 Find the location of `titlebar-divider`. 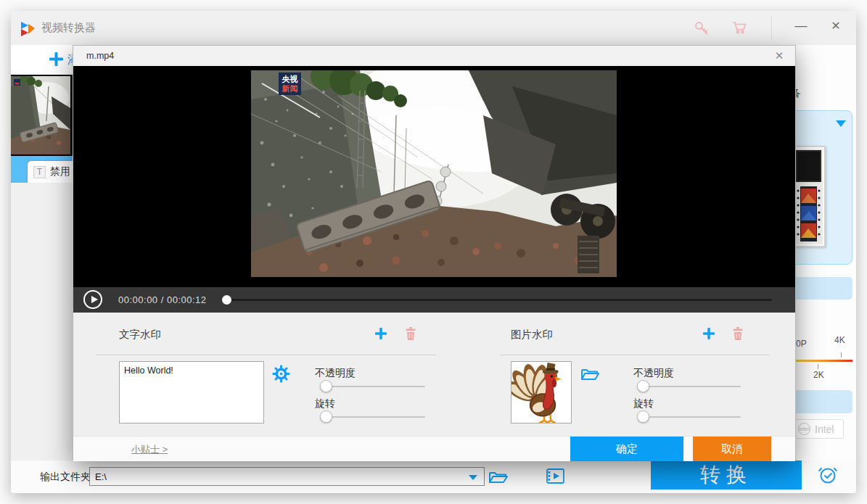

titlebar-divider is located at coordinates (772, 28).